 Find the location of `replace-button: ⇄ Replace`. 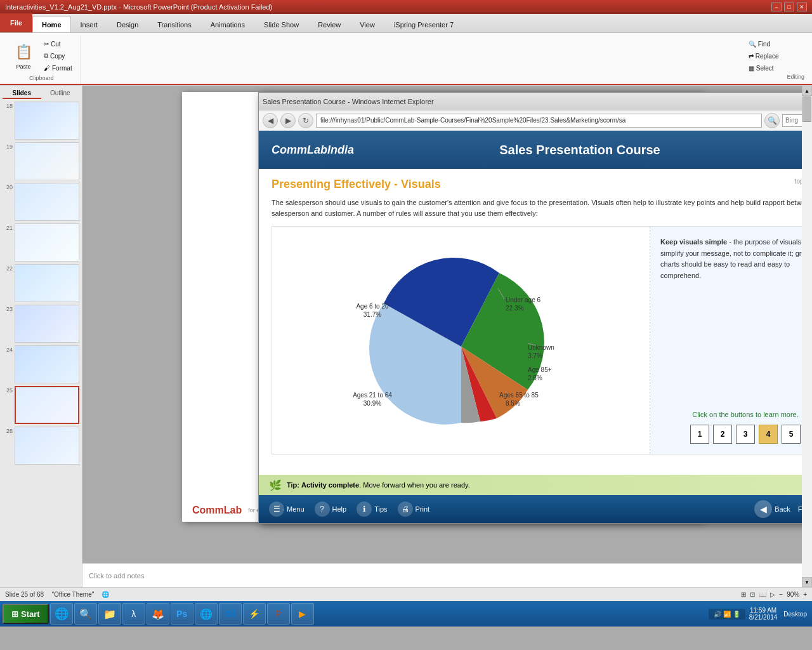

replace-button: ⇄ Replace is located at coordinates (764, 56).